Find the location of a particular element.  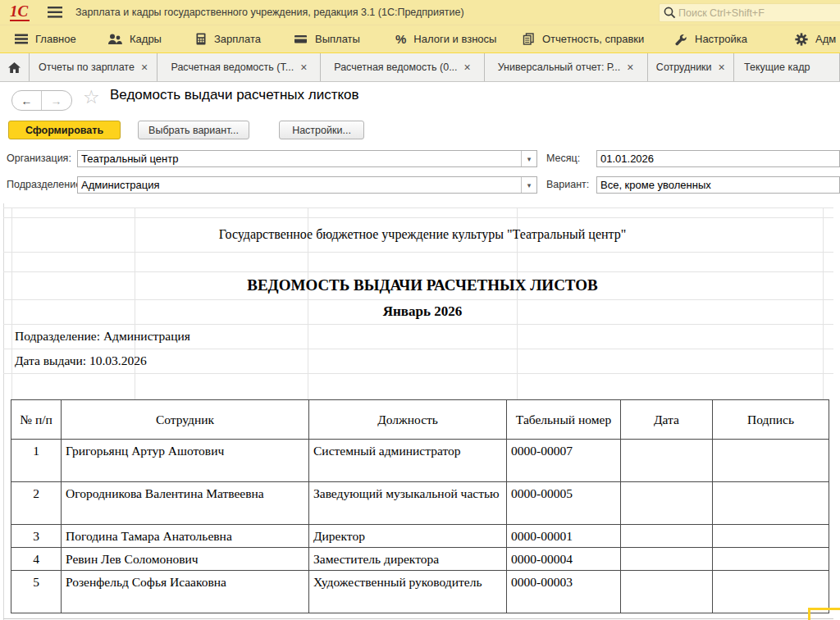

cell-selection-corner is located at coordinates (809, 613).